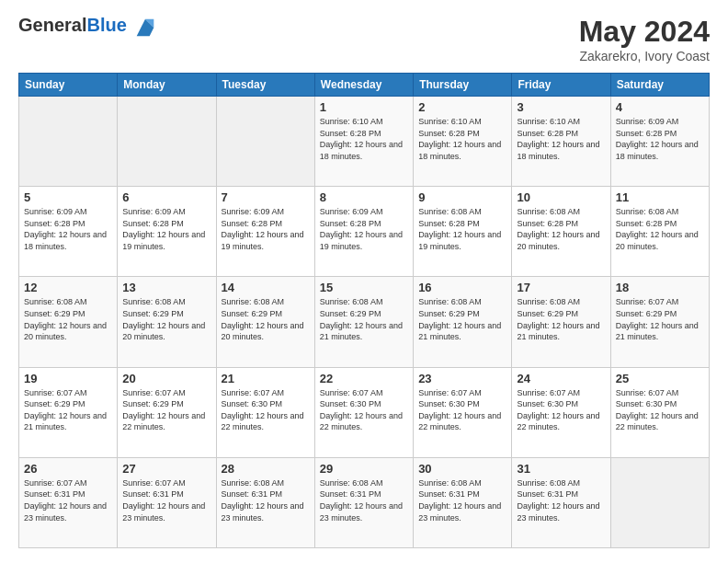  What do you see at coordinates (68, 412) in the screenshot?
I see `day-cell: 19Sunrise: 6:07 AM Sunset: 6:29 PM Dayli…` at bounding box center [68, 412].